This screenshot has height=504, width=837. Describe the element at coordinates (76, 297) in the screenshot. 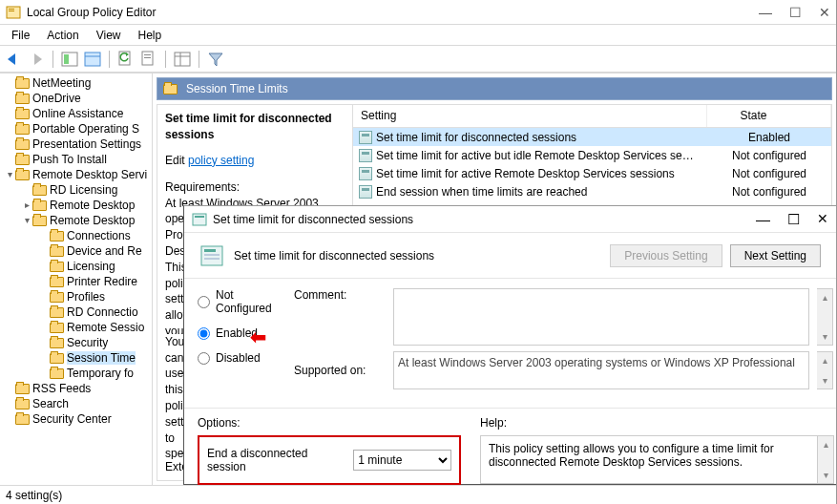

I see `tree-item: Profiles` at that location.